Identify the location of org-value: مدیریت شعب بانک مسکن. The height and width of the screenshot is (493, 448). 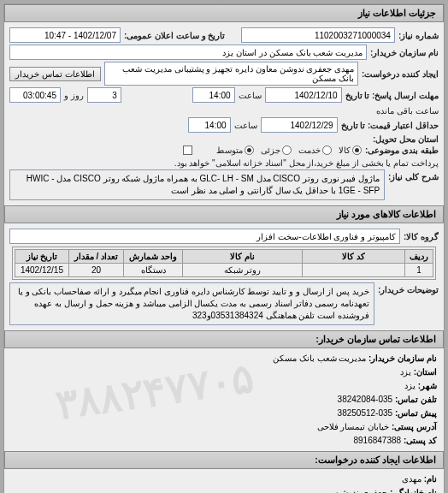
(320, 358).